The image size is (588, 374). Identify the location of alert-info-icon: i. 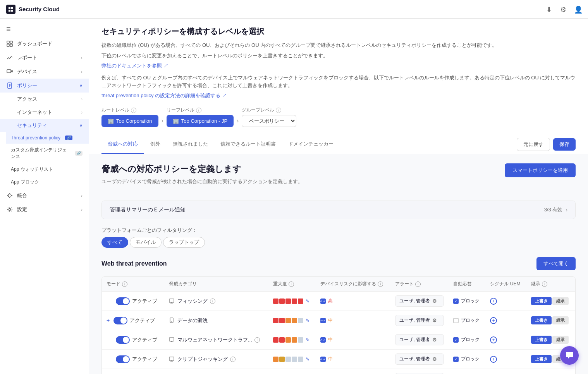
(418, 284).